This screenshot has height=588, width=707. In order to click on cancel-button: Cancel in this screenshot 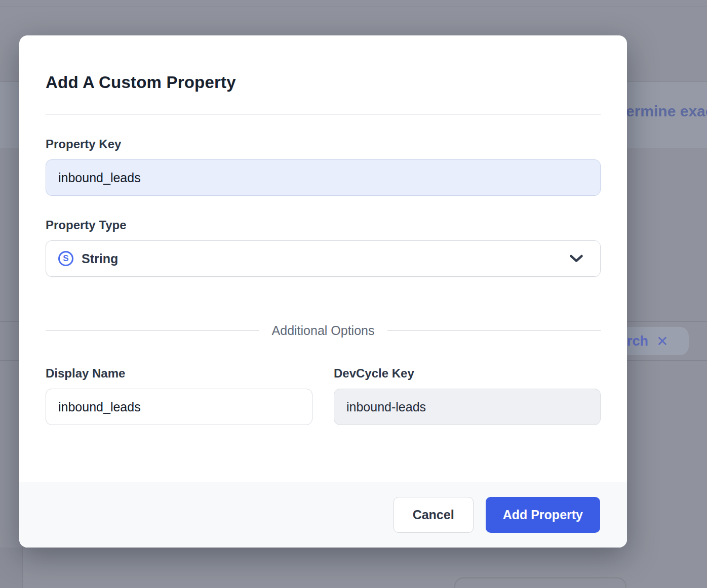, I will do `click(434, 515)`.